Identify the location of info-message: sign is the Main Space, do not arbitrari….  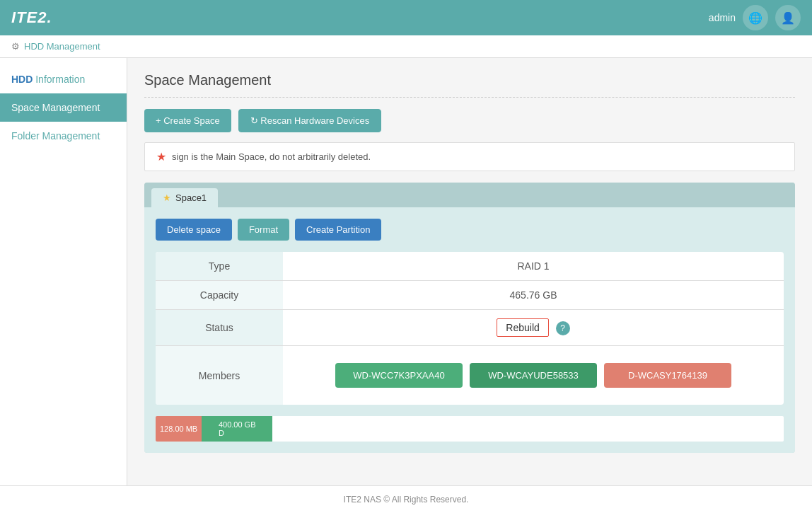
(272, 157).